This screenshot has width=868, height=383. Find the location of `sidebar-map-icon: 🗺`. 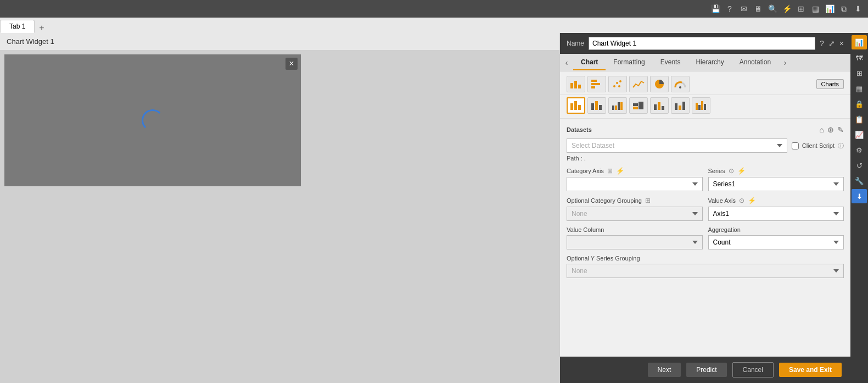

sidebar-map-icon: 🗺 is located at coordinates (859, 58).